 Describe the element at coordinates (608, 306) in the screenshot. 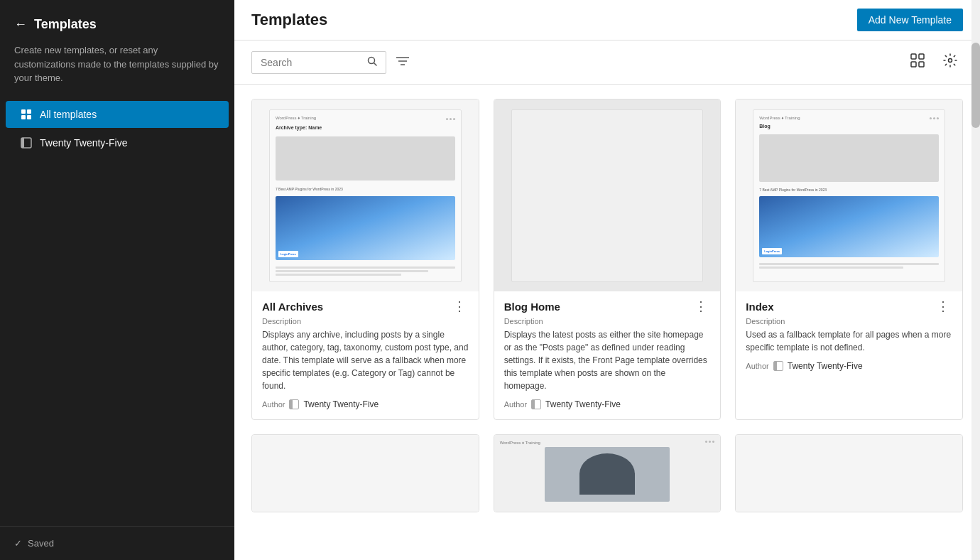

I see `template-card-header-row: Blog Home ⋮` at that location.